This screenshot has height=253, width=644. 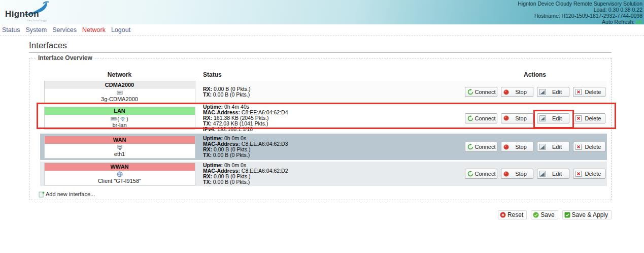 I want to click on main-nav: Status System Services Network Logout, so click(x=322, y=30).